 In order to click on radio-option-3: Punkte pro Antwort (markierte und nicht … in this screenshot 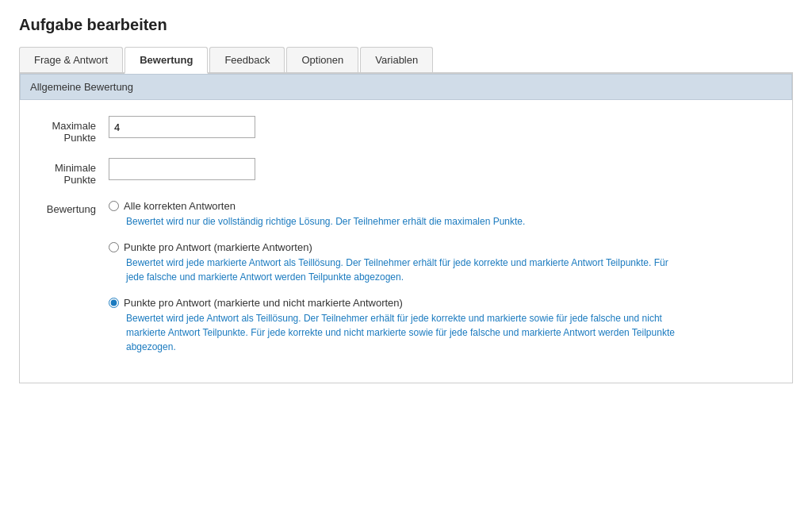, I will do `click(446, 325)`.